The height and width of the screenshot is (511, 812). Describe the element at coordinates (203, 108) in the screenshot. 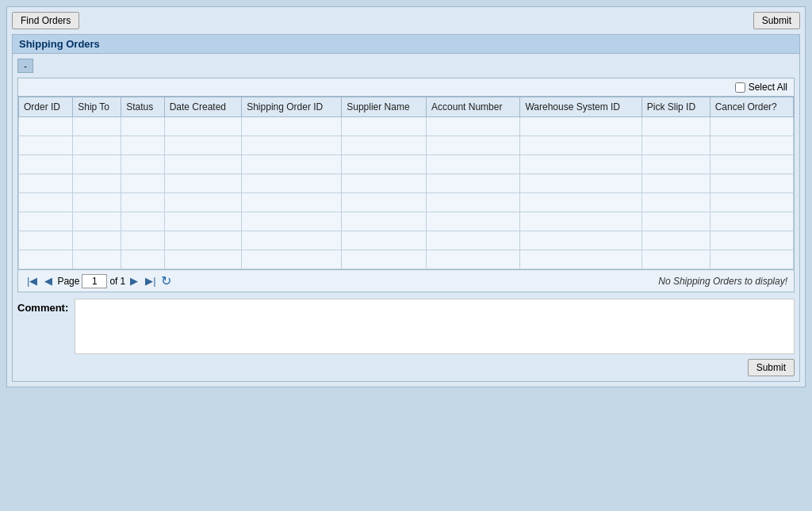

I see `col-date-created: Date Created` at that location.